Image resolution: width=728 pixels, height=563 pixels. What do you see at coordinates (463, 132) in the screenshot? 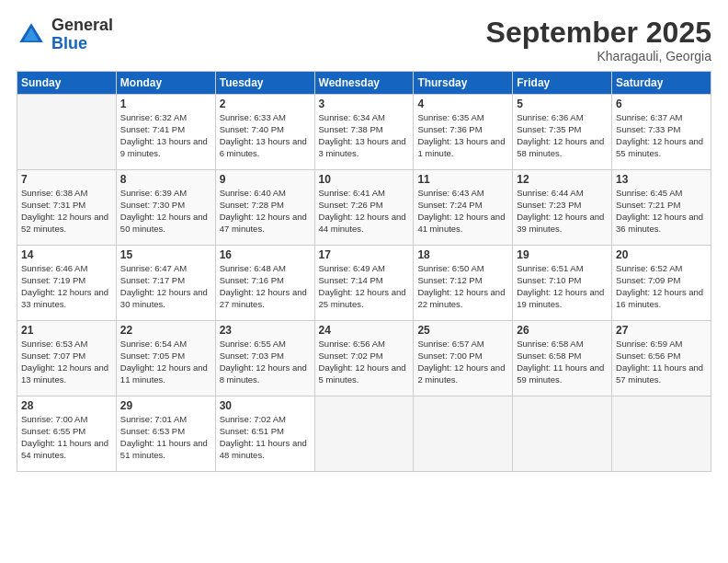
I see `calendar-cell: 4Sunrise: 6:35 AM Sunset: 7:36 PM Daylig…` at bounding box center [463, 132].